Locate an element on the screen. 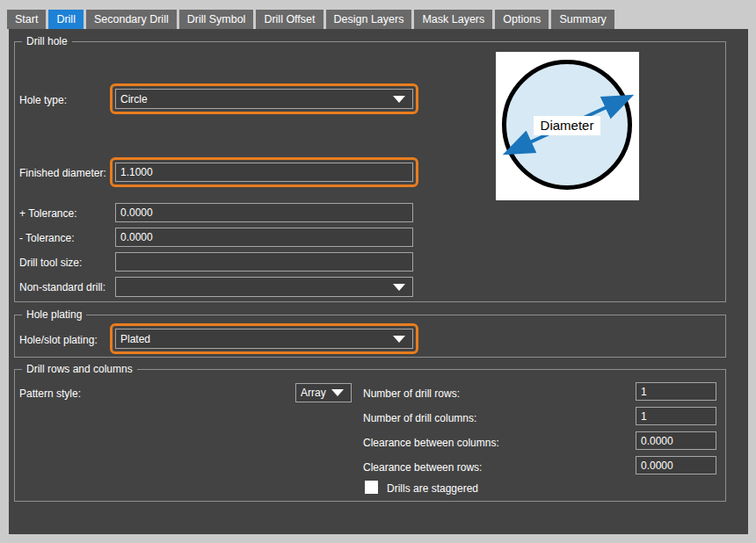 Image resolution: width=756 pixels, height=543 pixels. clearance-rows-label: Clearance between rows: is located at coordinates (422, 467).